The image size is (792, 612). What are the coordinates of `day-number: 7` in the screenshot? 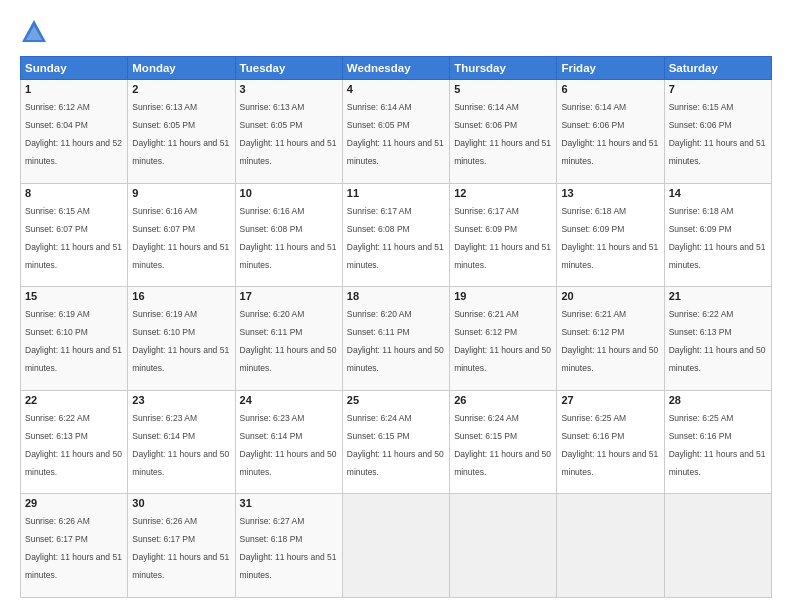 It's located at (718, 89).